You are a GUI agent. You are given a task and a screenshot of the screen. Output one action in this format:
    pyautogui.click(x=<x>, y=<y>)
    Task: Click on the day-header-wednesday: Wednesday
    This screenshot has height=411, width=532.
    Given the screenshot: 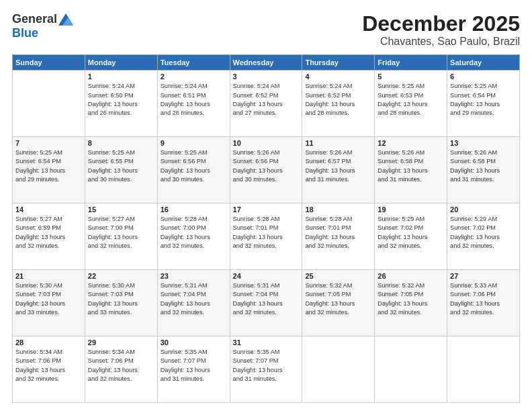 What is the action you would take?
    pyautogui.click(x=266, y=63)
    